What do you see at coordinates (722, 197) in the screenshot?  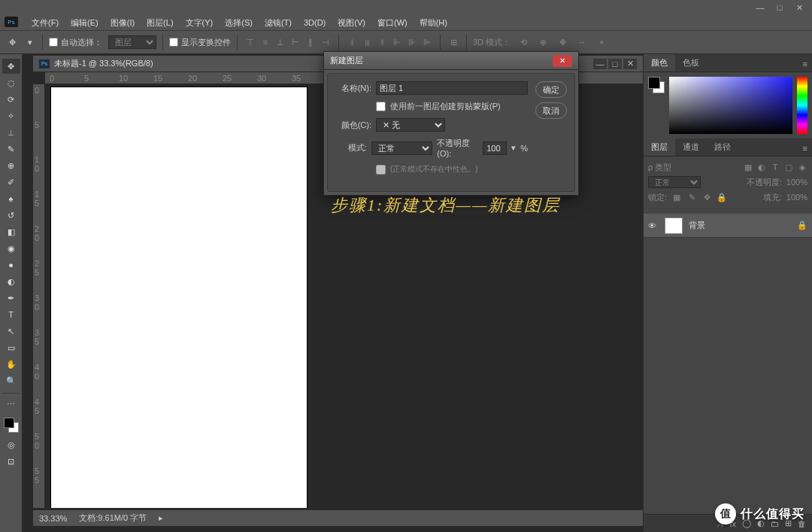 I see `lock-all-icon: 🔒` at bounding box center [722, 197].